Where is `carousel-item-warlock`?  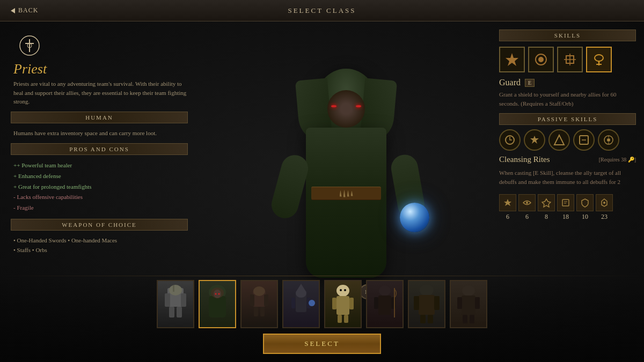
carousel-item-warlock is located at coordinates (469, 304).